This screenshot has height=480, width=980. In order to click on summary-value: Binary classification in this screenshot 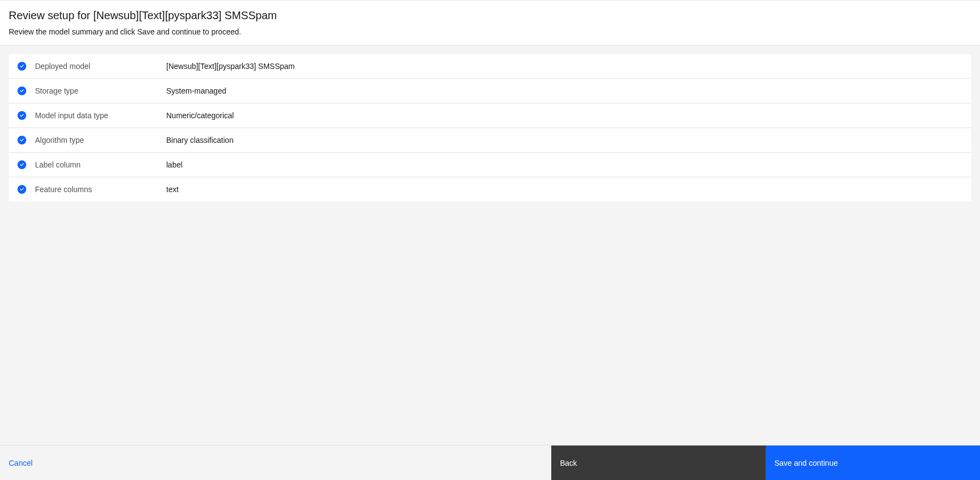, I will do `click(200, 140)`.